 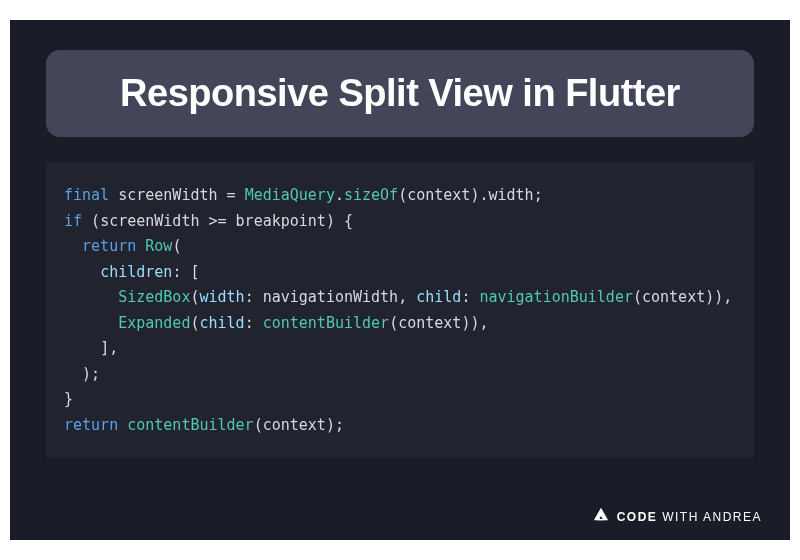 I want to click on code-token: ., so click(x=340, y=195).